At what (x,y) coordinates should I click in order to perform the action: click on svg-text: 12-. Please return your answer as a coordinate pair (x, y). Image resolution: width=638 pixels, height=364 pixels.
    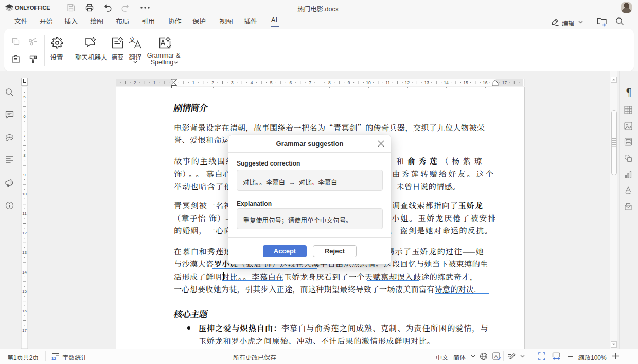
    Looking at the image, I should click on (55, 358).